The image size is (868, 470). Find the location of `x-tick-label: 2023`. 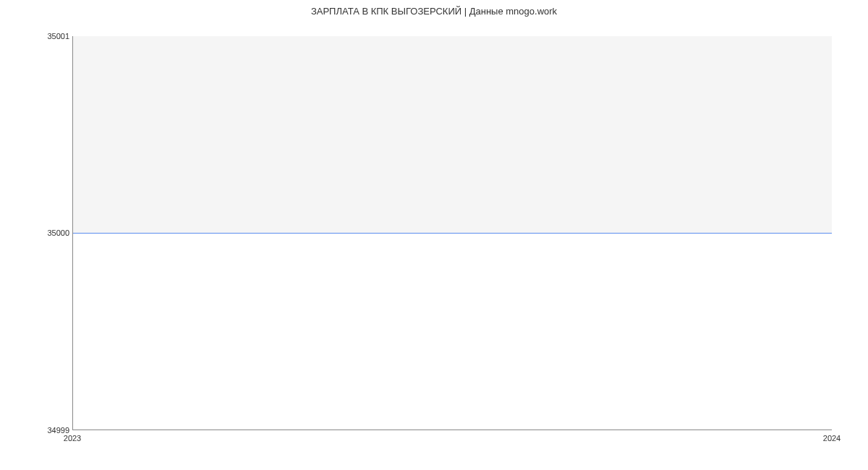

x-tick-label: 2023 is located at coordinates (72, 438).